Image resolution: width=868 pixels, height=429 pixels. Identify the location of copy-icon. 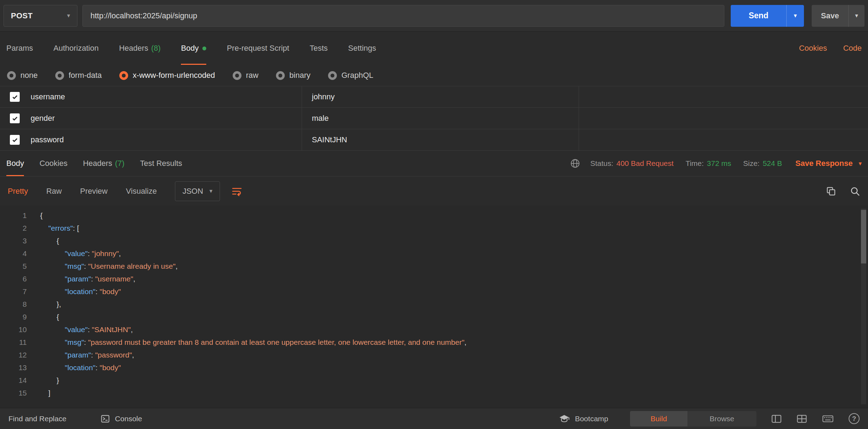
(831, 191).